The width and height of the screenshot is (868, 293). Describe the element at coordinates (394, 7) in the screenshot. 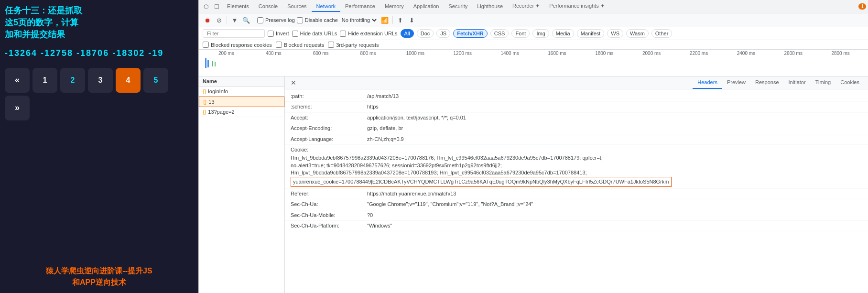

I see `tab-memory: Memory` at that location.